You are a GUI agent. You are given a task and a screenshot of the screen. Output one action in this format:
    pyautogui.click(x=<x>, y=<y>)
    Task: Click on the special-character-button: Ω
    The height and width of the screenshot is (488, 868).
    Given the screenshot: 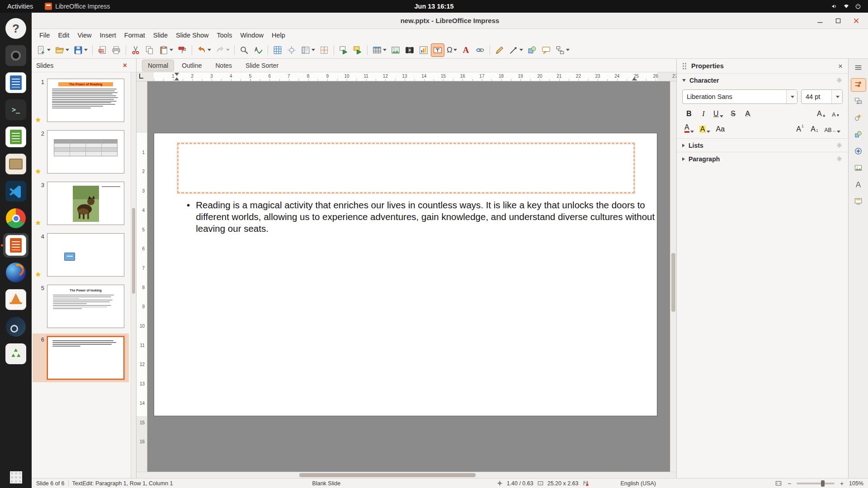 What is the action you would take?
    pyautogui.click(x=452, y=50)
    